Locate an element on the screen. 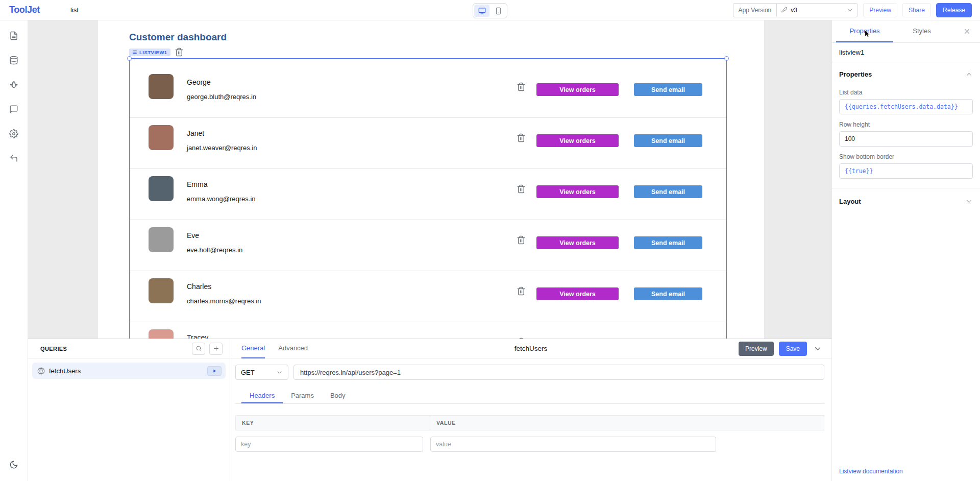  customer-name: Eve is located at coordinates (193, 235).